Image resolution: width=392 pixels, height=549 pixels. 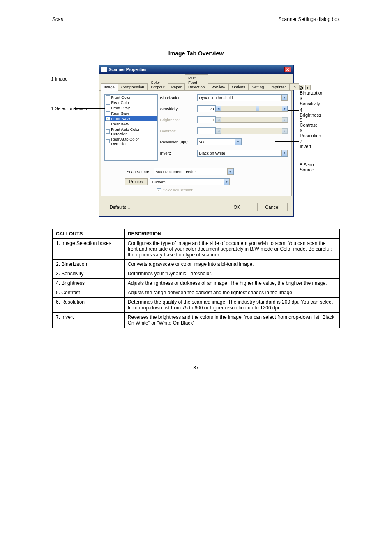 I want to click on scanner-properties-dialog: Scanner Properties ✕ Image Compression C…, so click(x=196, y=141).